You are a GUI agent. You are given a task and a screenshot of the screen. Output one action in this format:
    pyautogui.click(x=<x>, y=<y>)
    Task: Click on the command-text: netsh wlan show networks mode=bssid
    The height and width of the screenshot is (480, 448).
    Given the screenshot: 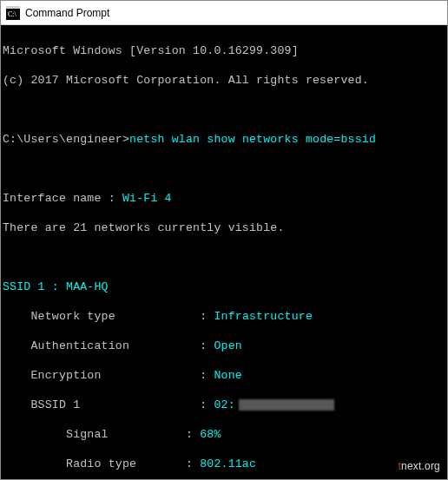 What is the action you would take?
    pyautogui.click(x=253, y=139)
    